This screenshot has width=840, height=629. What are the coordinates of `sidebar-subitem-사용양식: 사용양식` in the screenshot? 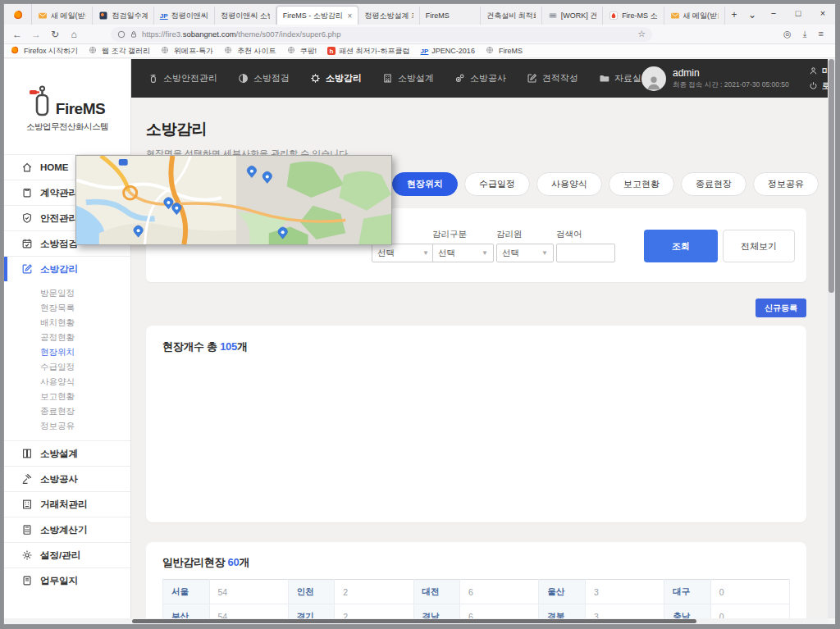 It's located at (67, 382).